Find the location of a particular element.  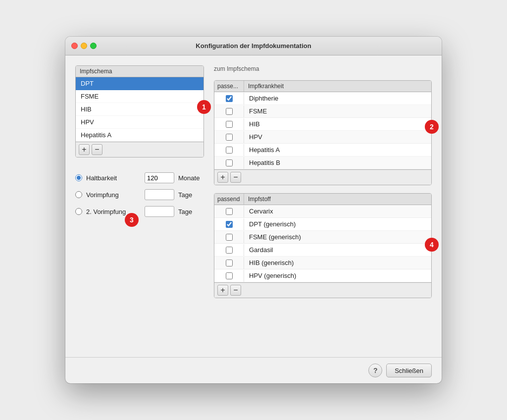

table-row: Hepatitis A is located at coordinates (323, 150).